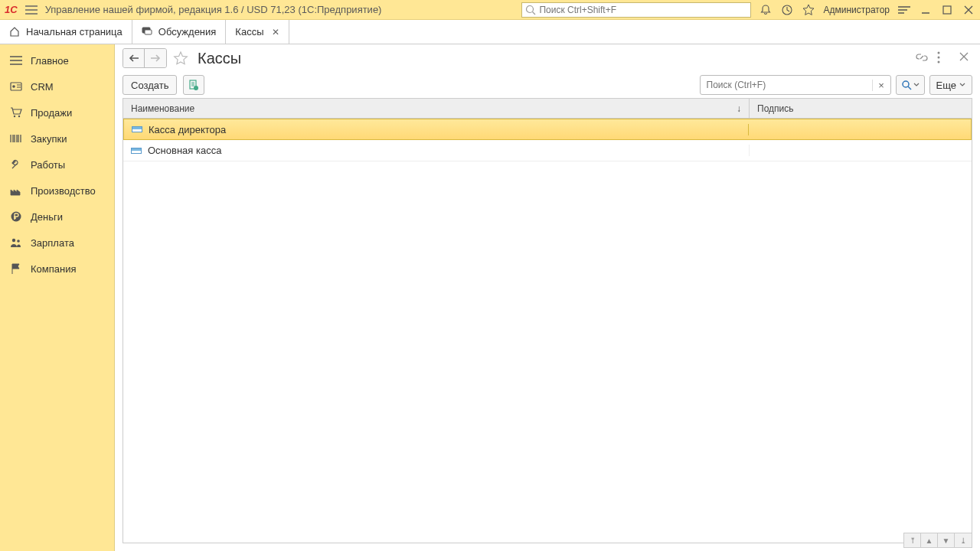 This screenshot has width=980, height=551. I want to click on tab-label: Начальная страница, so click(74, 32).